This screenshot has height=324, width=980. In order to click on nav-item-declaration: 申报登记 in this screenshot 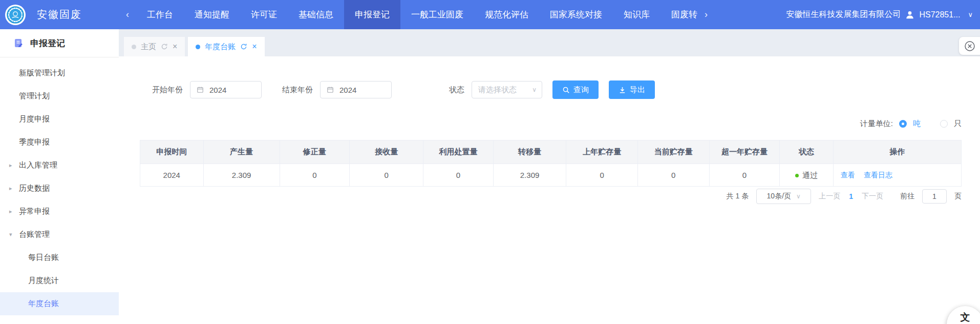, I will do `click(372, 14)`.